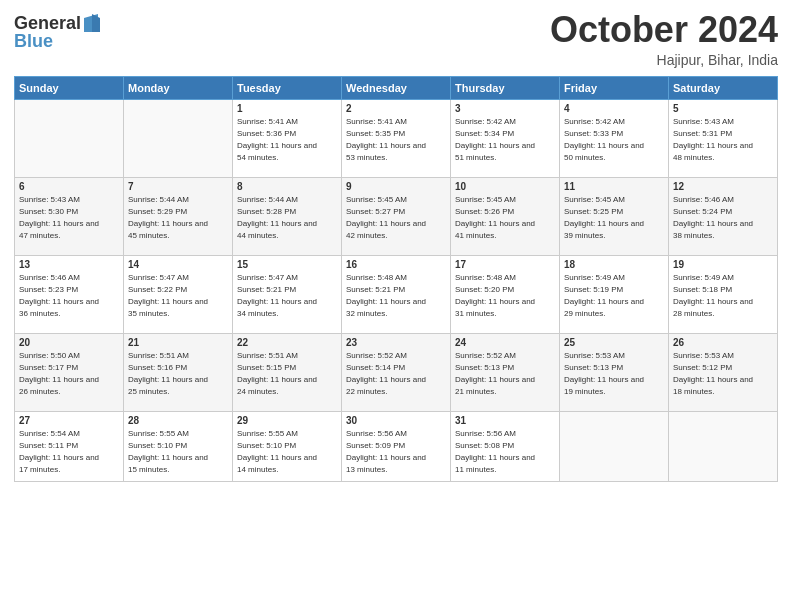  What do you see at coordinates (723, 342) in the screenshot?
I see `day-number: 26` at bounding box center [723, 342].